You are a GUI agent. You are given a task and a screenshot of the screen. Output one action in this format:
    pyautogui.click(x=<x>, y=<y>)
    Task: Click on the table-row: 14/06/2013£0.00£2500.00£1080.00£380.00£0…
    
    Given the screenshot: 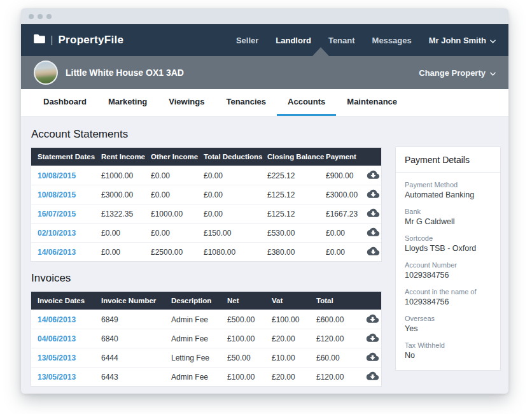 What is the action you would take?
    pyautogui.click(x=206, y=252)
    